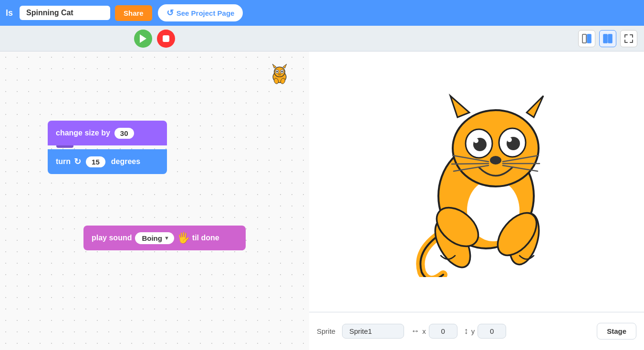 This screenshot has height=350, width=644. Describe the element at coordinates (322, 13) in the screenshot. I see `top-bar: ls Share ↺ See Project Page` at that location.